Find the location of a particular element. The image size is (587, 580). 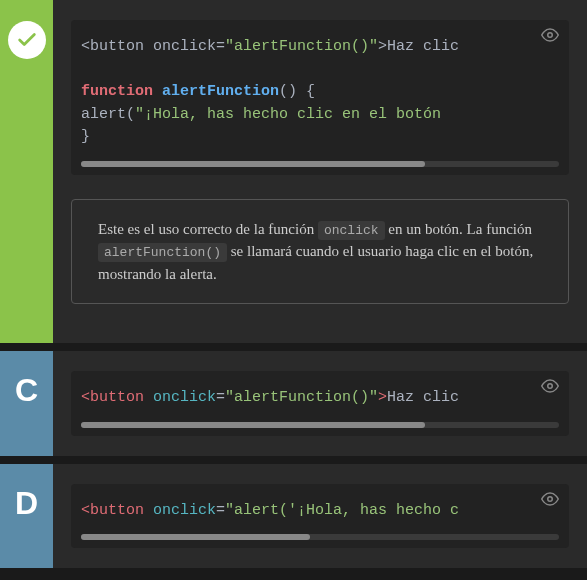

code-line: <button onclick="alert('¡Hola, has hecho… is located at coordinates (320, 512).